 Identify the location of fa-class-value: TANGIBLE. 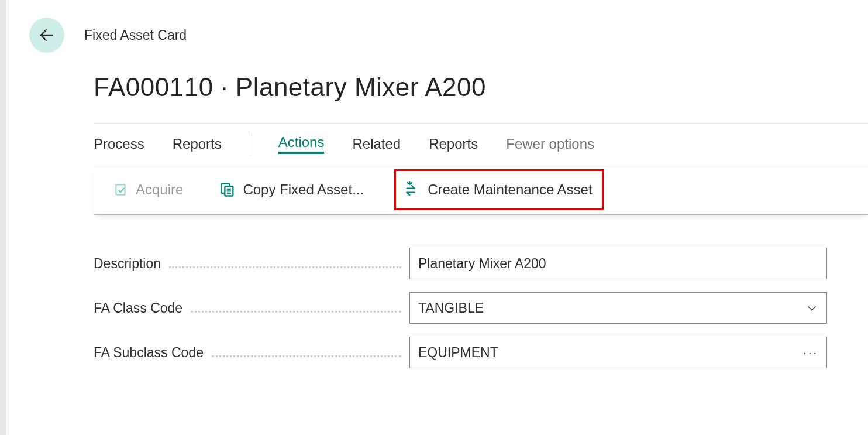
(451, 308).